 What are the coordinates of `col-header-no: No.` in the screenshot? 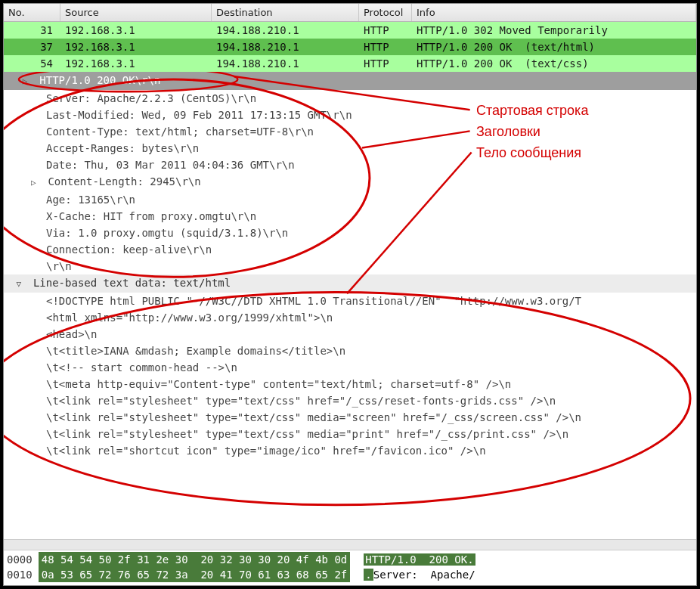 It's located at (32, 12).